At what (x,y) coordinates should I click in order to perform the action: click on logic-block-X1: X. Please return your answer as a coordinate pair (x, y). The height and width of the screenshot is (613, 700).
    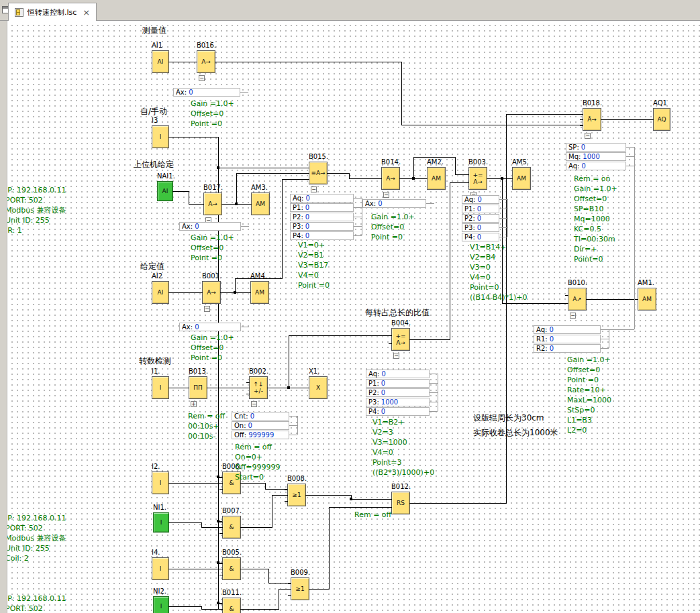
    Looking at the image, I should click on (318, 388).